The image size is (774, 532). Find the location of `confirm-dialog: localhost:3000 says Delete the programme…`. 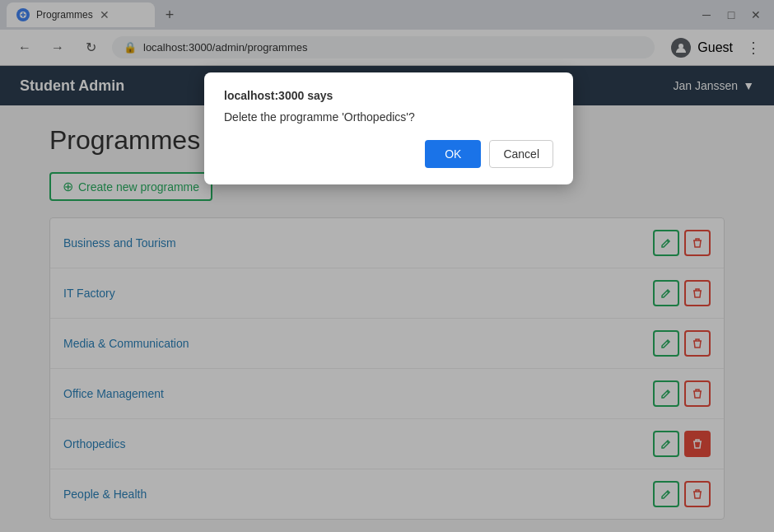

confirm-dialog: localhost:3000 says Delete the programme… is located at coordinates (389, 128).